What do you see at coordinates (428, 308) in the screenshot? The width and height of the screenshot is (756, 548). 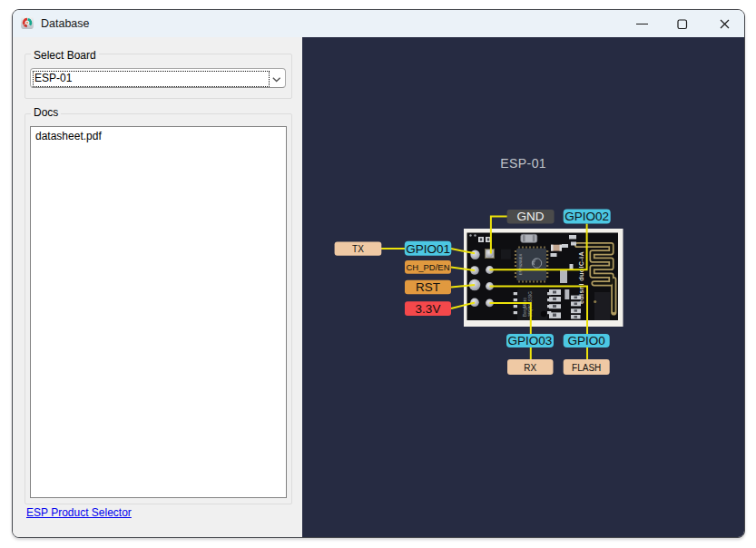 I see `svg-text: 3.3V` at bounding box center [428, 308].